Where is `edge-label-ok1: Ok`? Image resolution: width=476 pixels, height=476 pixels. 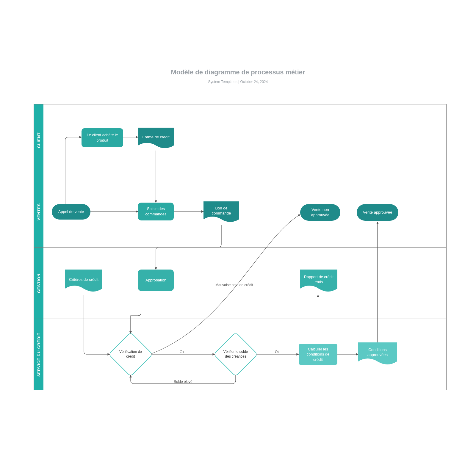 edge-label-ok1: Ok is located at coordinates (182, 352).